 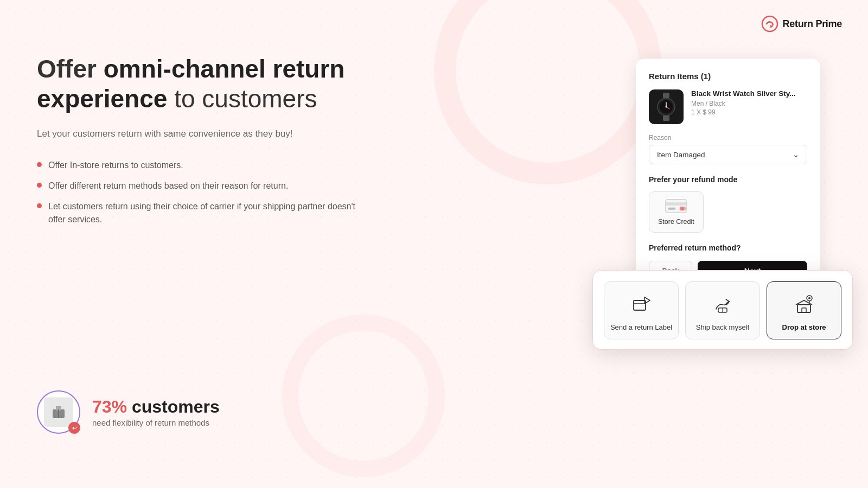 What do you see at coordinates (723, 305) in the screenshot?
I see `ship-back-svg` at bounding box center [723, 305].